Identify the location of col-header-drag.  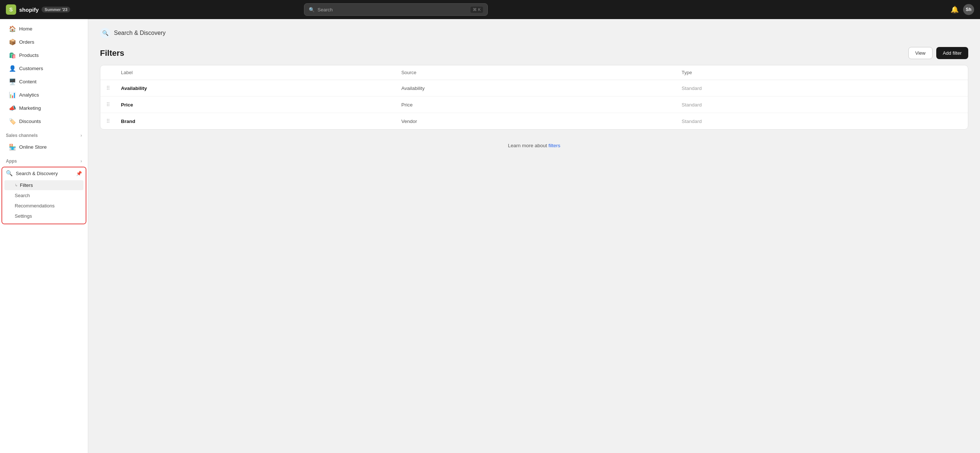
(113, 73).